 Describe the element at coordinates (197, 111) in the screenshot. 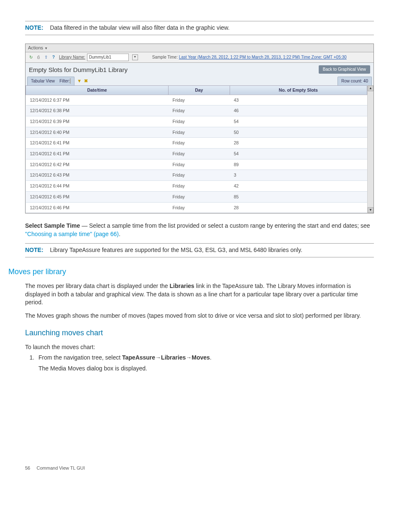

I see `table-row: 12/14/2012 6:38 PMFriday46` at that location.